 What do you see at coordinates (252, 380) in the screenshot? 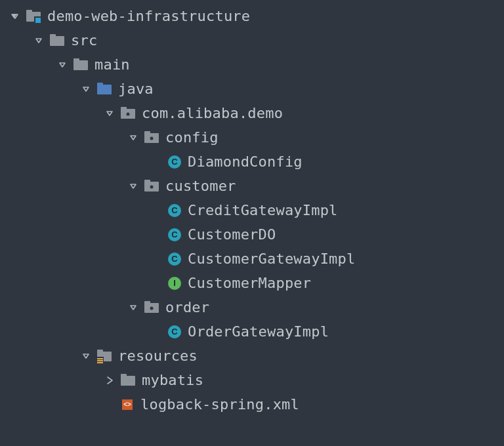
I see `tree-row-mybatis: mybatis` at bounding box center [252, 380].